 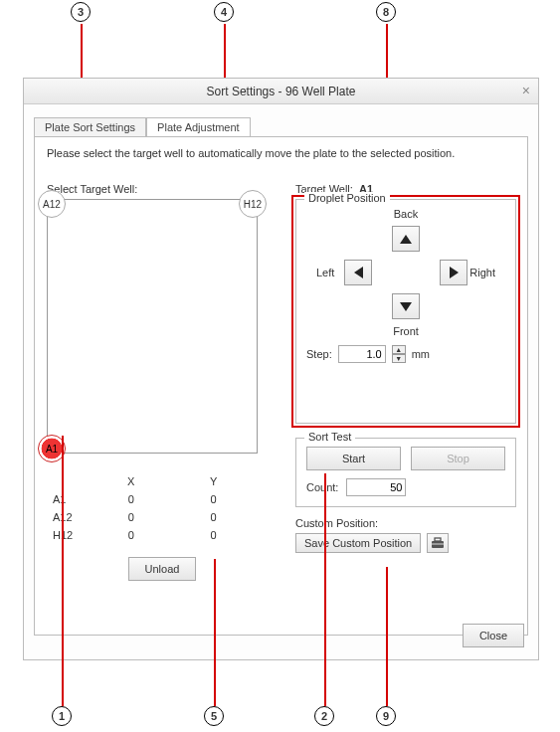 What do you see at coordinates (280, 153) in the screenshot?
I see `instruction-text: Please select the target well to automat…` at bounding box center [280, 153].